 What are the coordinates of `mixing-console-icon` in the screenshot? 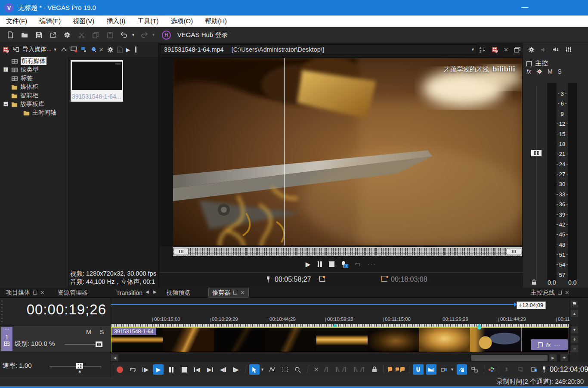 It's located at (508, 369).